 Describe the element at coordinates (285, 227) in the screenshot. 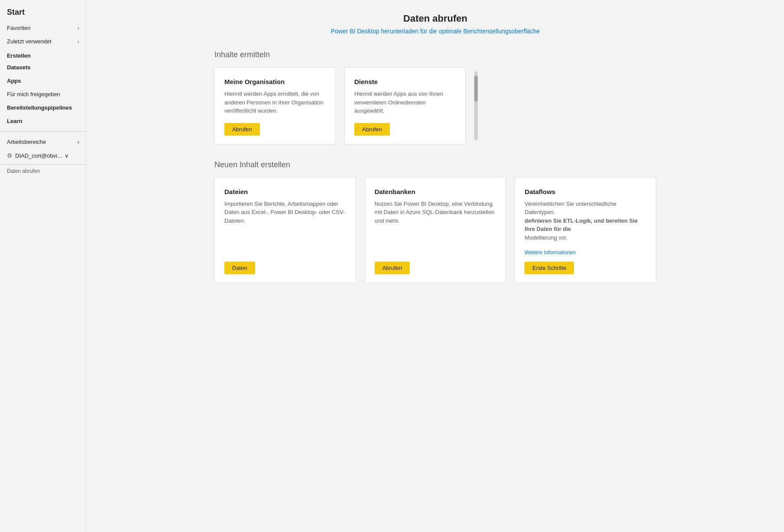

I see `card-dateien-desc: Importieren Sie Berichte, Arbeitsmappen …` at that location.